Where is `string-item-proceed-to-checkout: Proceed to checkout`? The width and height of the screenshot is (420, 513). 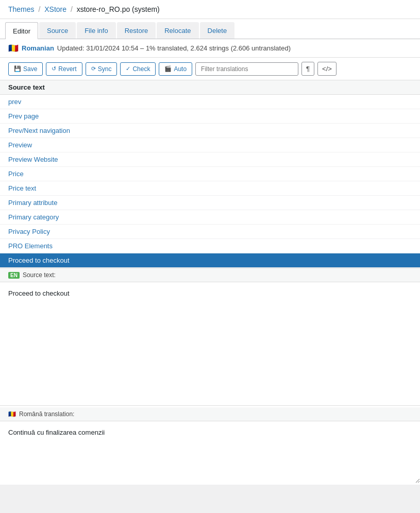
string-item-proceed-to-checkout: Proceed to checkout is located at coordinates (210, 261).